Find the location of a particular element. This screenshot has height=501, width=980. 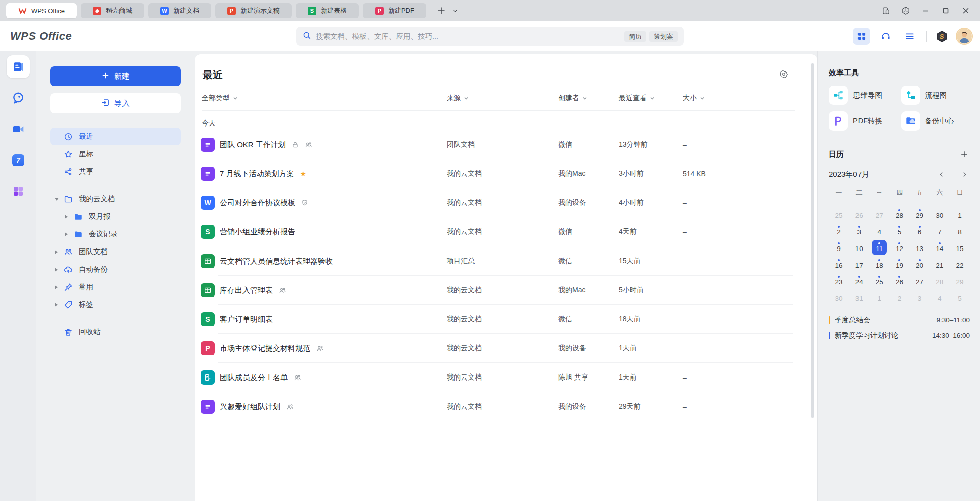

menu-hamburger-button is located at coordinates (910, 36).